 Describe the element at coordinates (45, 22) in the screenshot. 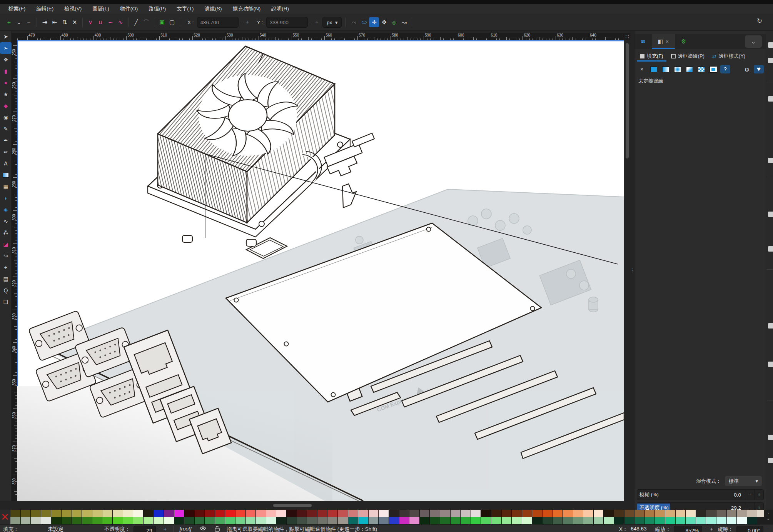

I see `join-nodes-icon: ⇥` at that location.